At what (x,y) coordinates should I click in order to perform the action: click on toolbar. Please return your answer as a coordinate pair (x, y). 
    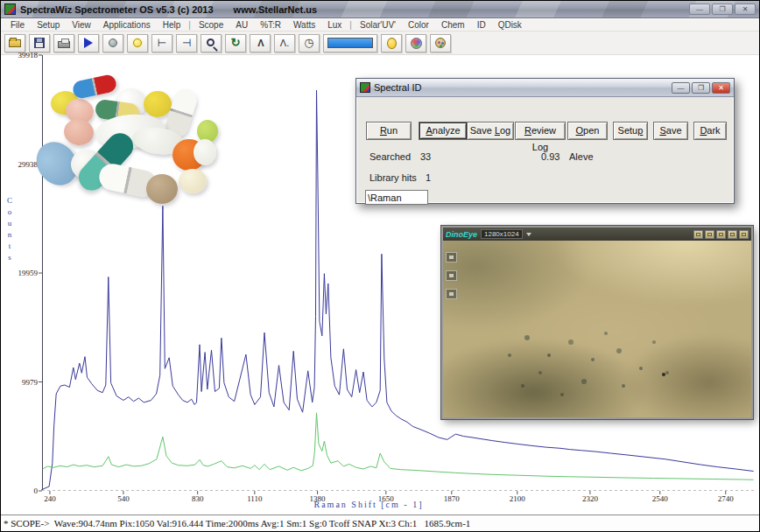
    Looking at the image, I should click on (380, 44).